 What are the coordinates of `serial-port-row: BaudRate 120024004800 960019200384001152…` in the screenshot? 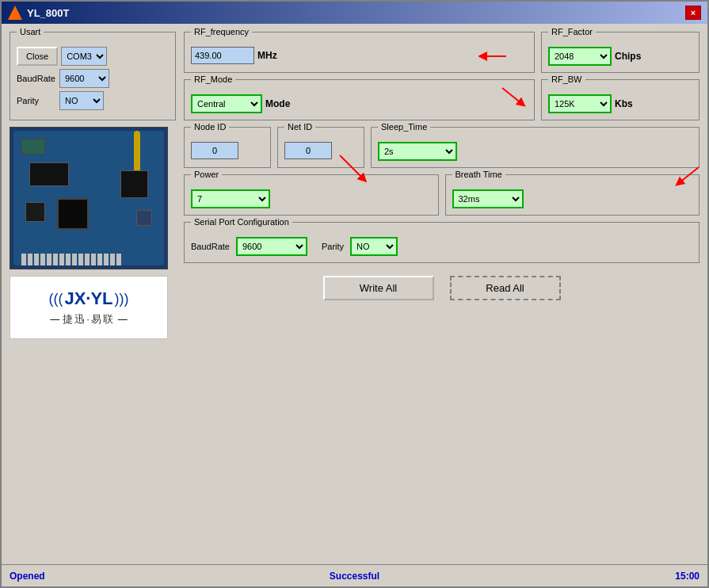 It's located at (442, 246).